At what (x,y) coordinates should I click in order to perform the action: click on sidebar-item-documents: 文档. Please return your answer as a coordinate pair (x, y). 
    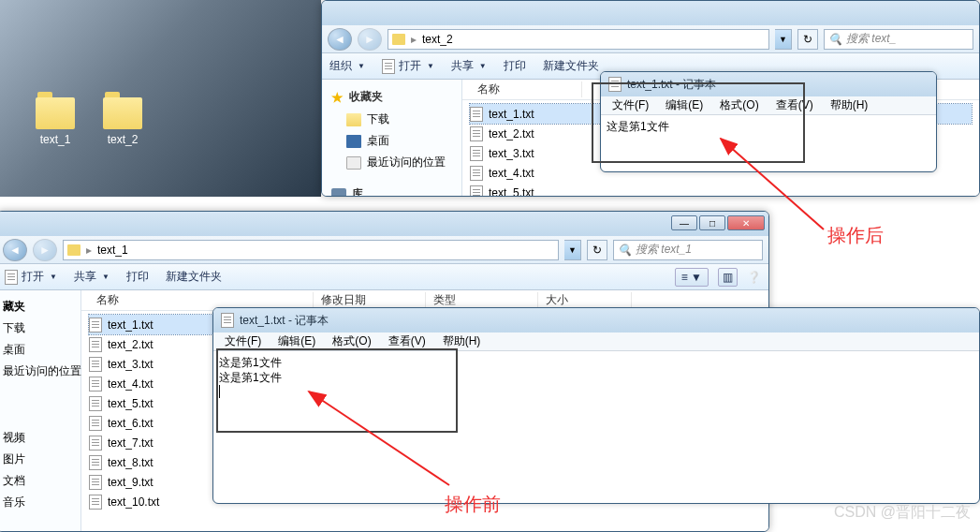
    Looking at the image, I should click on (40, 481).